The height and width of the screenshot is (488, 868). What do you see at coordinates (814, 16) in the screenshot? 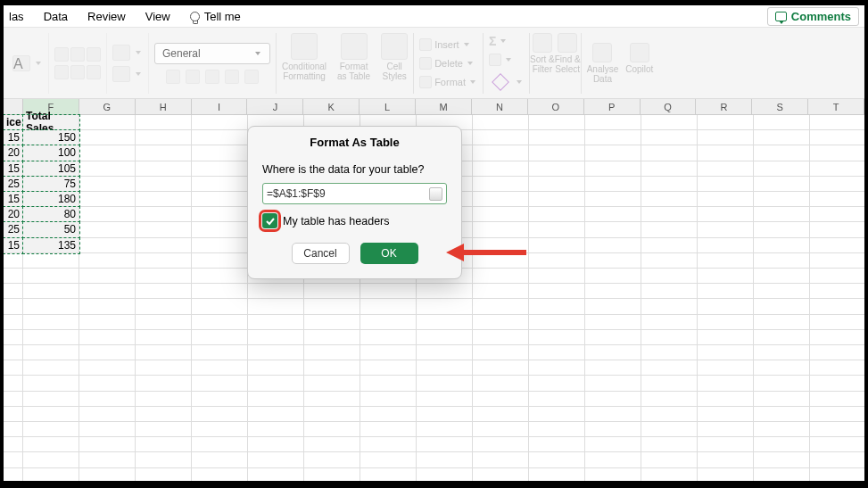
I see `comments-button: Comments` at bounding box center [814, 16].